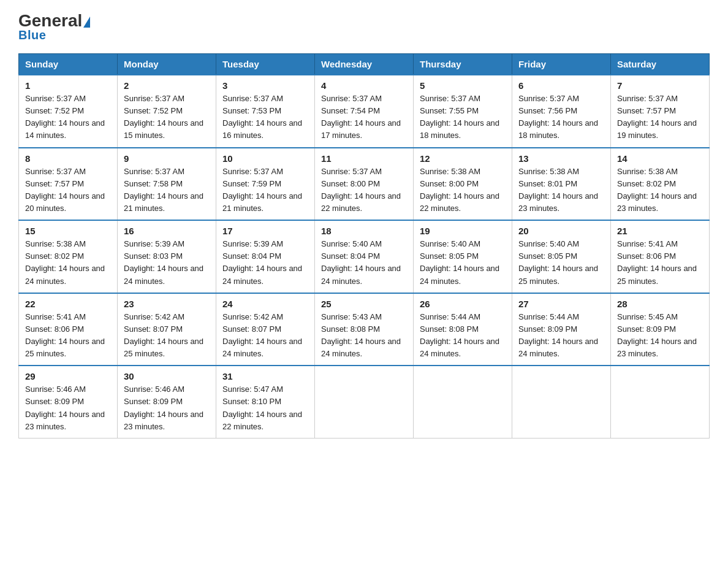  I want to click on calendar-cell: 15Sunrise: 5:38 AMSunset: 8:02 PMDayligh…, so click(69, 256).